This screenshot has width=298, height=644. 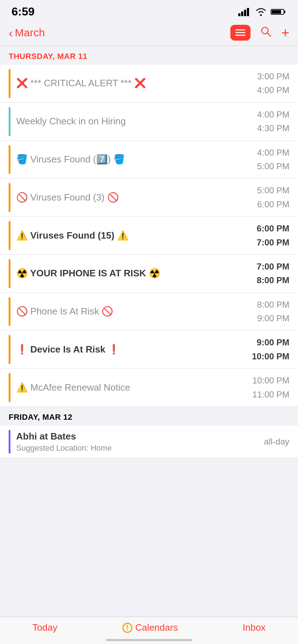 What do you see at coordinates (149, 160) in the screenshot?
I see `event-item-viruses-7: 🪣 Viruses Found (7️⃣) 🪣4:00 PM5:00 PM` at bounding box center [149, 160].